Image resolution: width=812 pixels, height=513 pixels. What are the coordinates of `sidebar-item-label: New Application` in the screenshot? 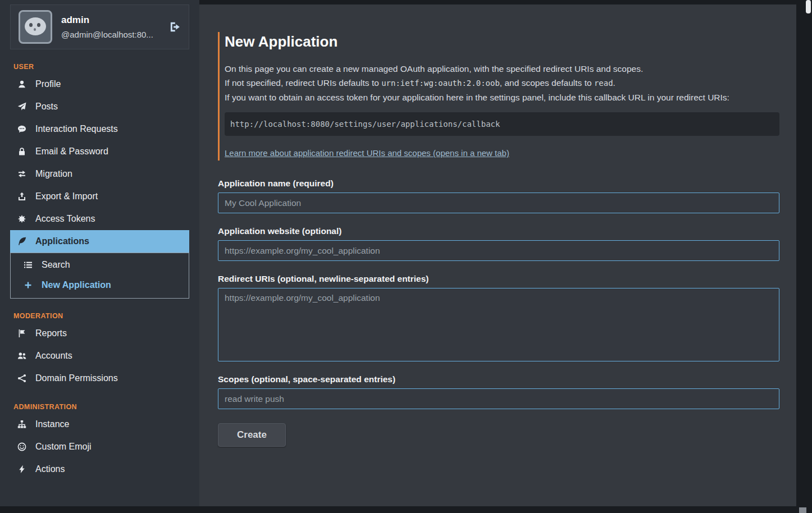 It's located at (76, 285).